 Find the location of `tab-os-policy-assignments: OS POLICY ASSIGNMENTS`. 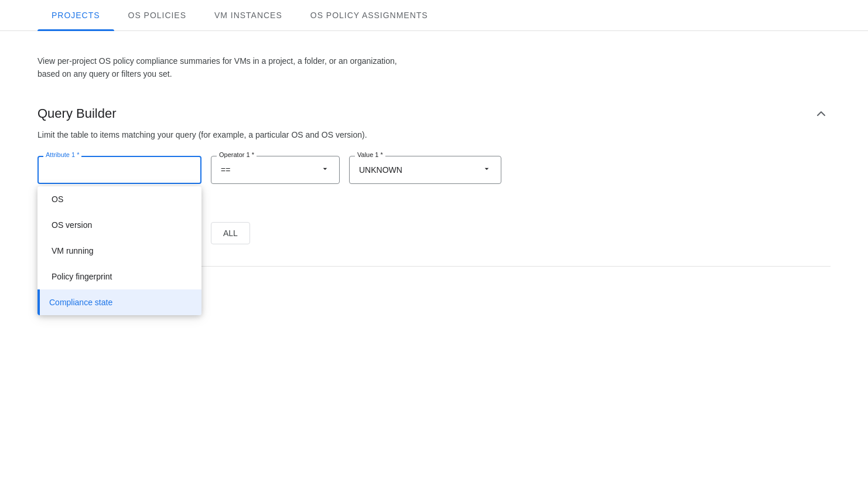

tab-os-policy-assignments: OS POLICY ASSIGNMENTS is located at coordinates (369, 15).